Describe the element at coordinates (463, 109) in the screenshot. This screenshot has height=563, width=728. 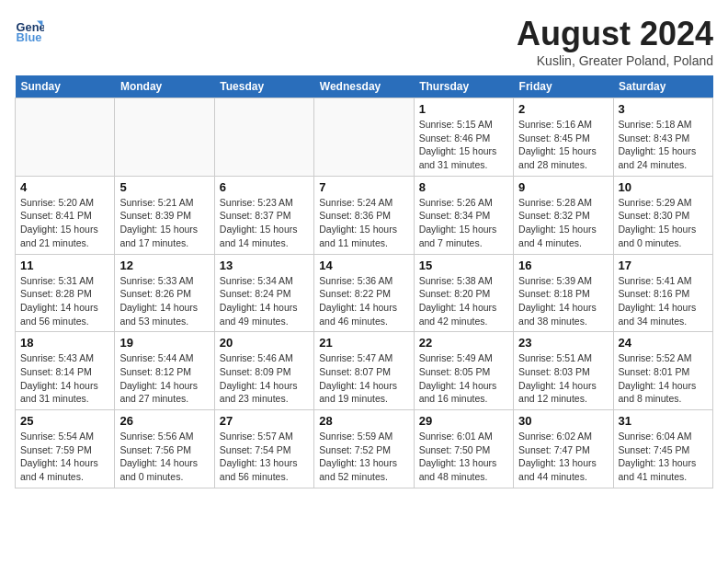
I see `day-number: 1` at that location.